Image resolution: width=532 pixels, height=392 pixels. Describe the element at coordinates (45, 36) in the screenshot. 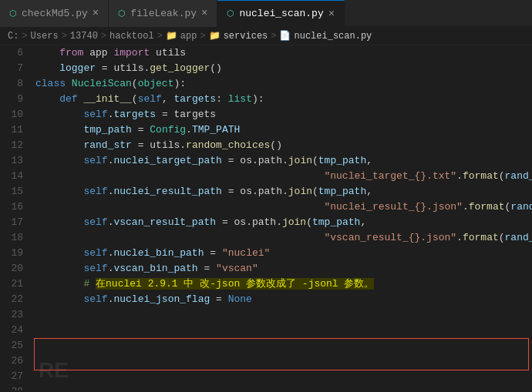

I see `breadcrumb-part: Users` at that location.